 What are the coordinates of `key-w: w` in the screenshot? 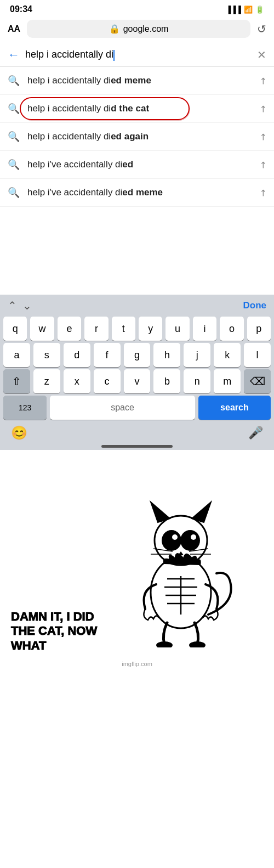 It's located at (42, 329).